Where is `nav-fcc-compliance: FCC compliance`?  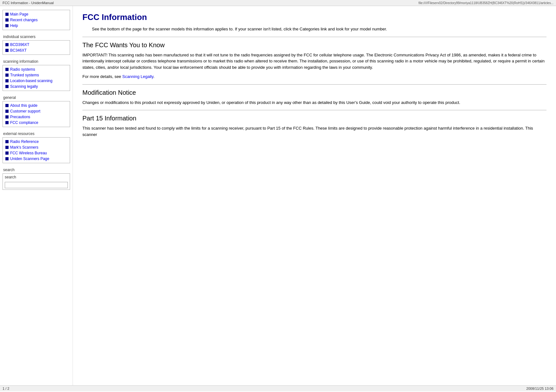
nav-fcc-compliance: FCC compliance is located at coordinates (36, 123).